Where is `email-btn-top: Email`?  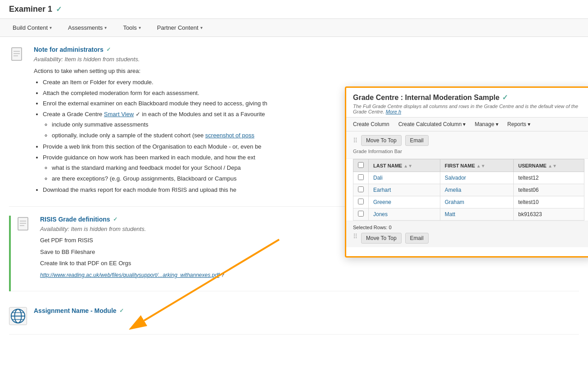 email-btn-top: Email is located at coordinates (417, 140).